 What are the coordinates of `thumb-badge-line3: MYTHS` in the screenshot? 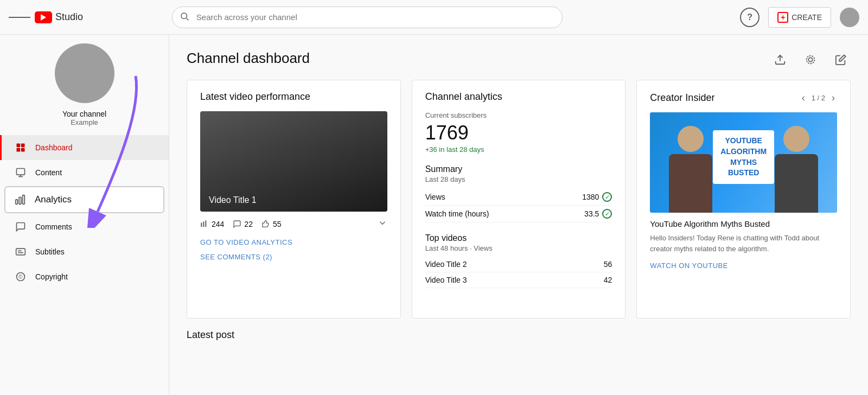 It's located at (743, 163).